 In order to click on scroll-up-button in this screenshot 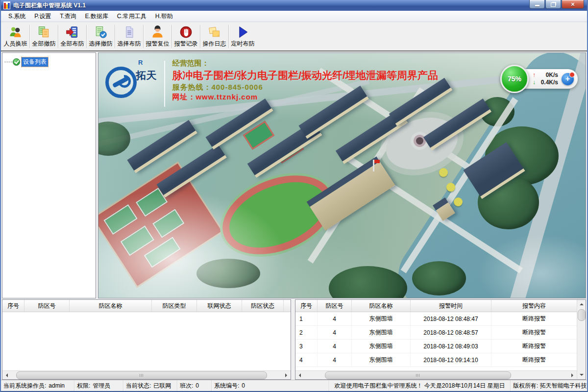, I will do `click(581, 304)`.